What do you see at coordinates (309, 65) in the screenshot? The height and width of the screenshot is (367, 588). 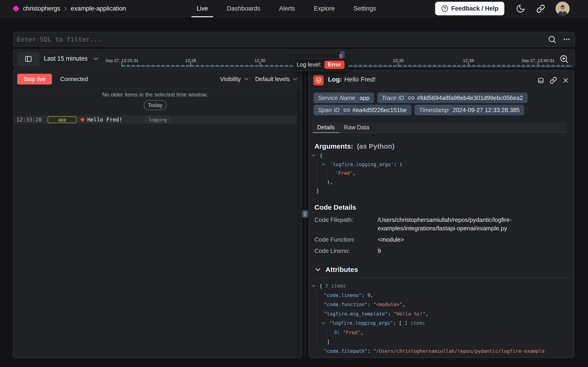 I see `tooltip-label: Log level:` at bounding box center [309, 65].